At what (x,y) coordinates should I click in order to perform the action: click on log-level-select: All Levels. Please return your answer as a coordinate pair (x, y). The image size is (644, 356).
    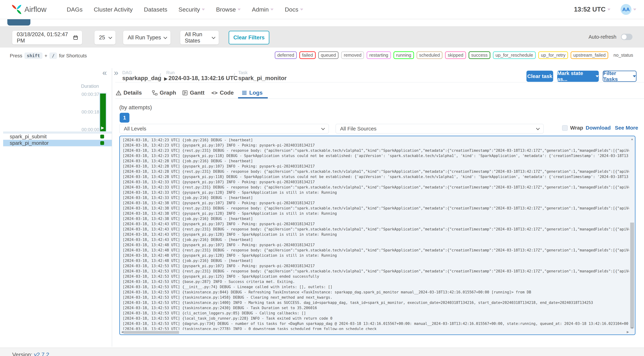
    Looking at the image, I should click on (224, 129).